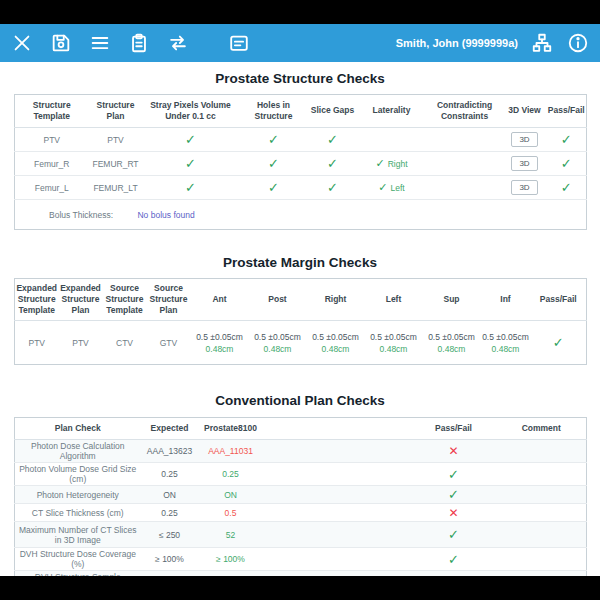 The height and width of the screenshot is (600, 600). Describe the element at coordinates (81, 300) in the screenshot. I see `column-header: Expanded Structure Plan` at that location.